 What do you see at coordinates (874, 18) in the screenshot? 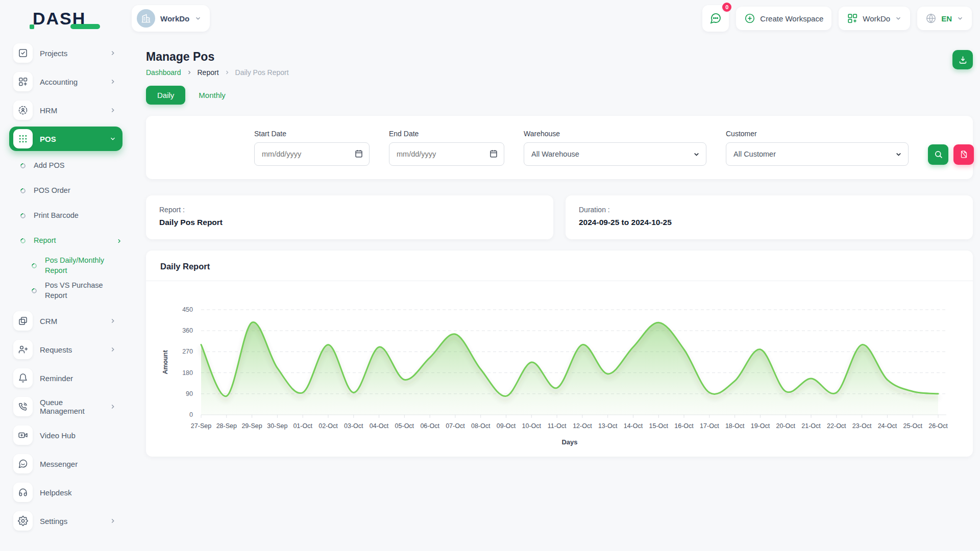
I see `workspace-menu: WorkDo` at bounding box center [874, 18].